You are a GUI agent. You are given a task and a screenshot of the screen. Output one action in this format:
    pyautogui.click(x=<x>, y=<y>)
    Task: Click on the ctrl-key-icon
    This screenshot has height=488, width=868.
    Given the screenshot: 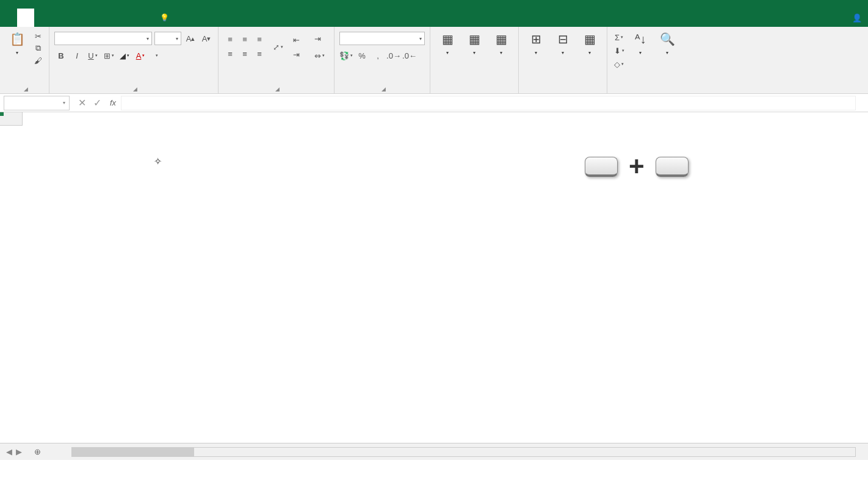 What is the action you would take?
    pyautogui.click(x=601, y=167)
    